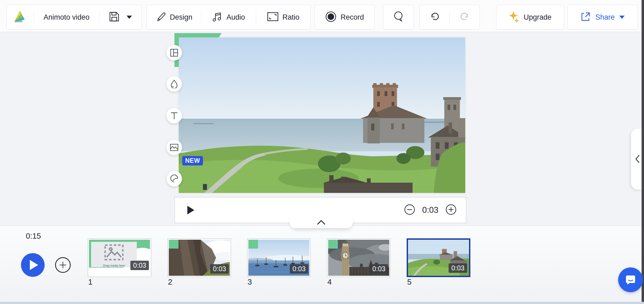 The width and height of the screenshot is (644, 304). What do you see at coordinates (114, 254) in the screenshot?
I see `media-placeholder: Drag media here` at bounding box center [114, 254].